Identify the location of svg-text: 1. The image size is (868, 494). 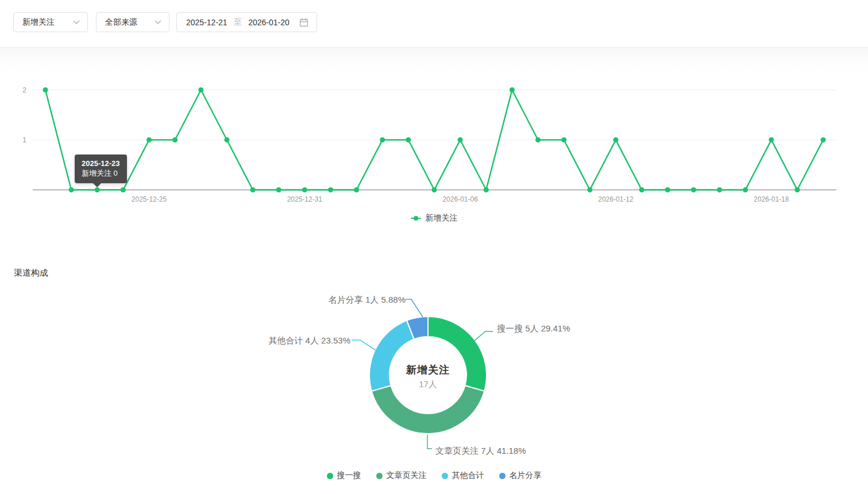
(24, 140).